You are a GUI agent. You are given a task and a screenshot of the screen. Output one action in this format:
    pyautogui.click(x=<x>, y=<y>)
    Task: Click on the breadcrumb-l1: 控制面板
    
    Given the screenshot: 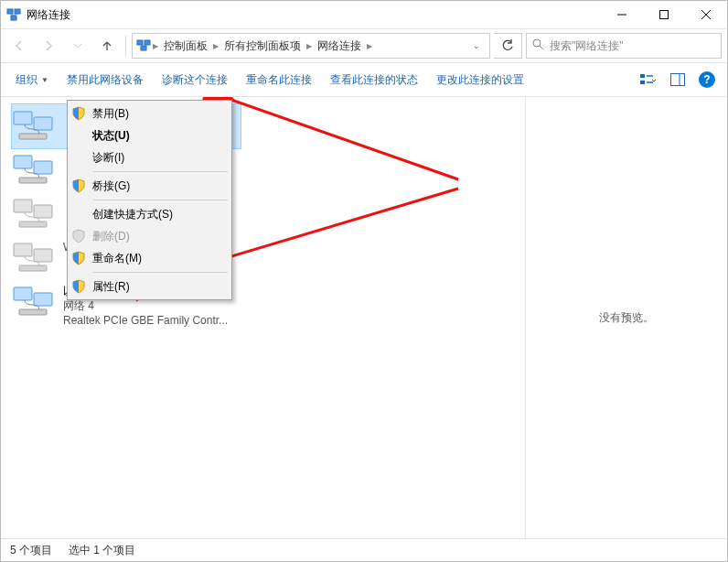 What is the action you would take?
    pyautogui.click(x=186, y=46)
    